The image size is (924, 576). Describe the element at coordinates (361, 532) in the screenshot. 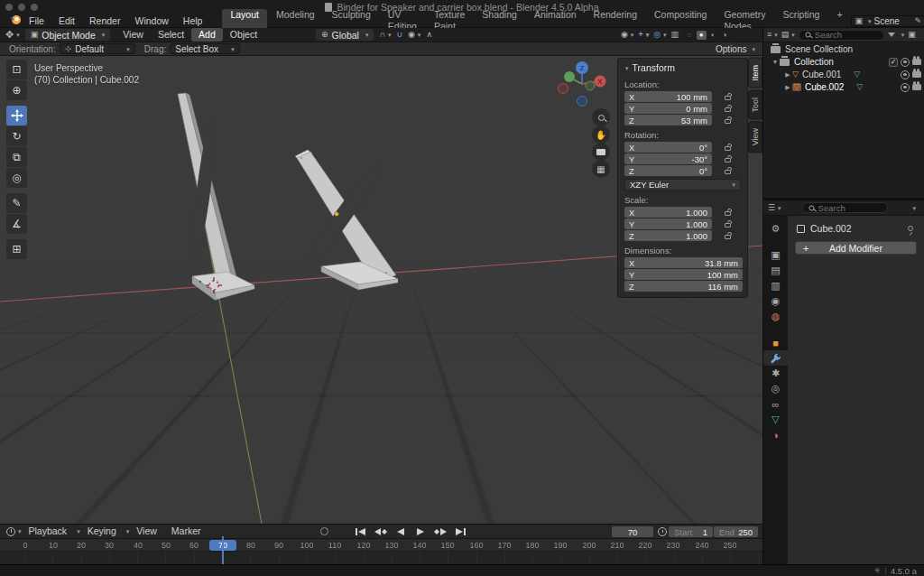

I see `jump-to-start-button` at that location.